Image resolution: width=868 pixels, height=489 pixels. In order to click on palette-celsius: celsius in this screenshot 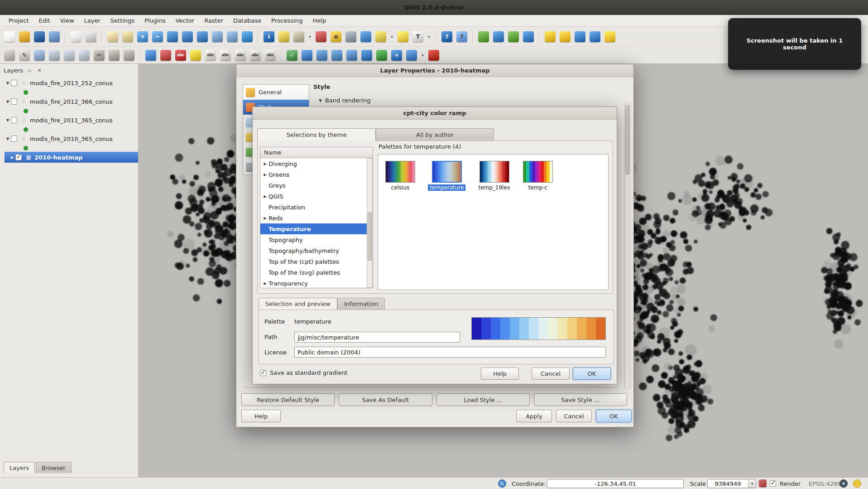, I will do `click(400, 176)`.